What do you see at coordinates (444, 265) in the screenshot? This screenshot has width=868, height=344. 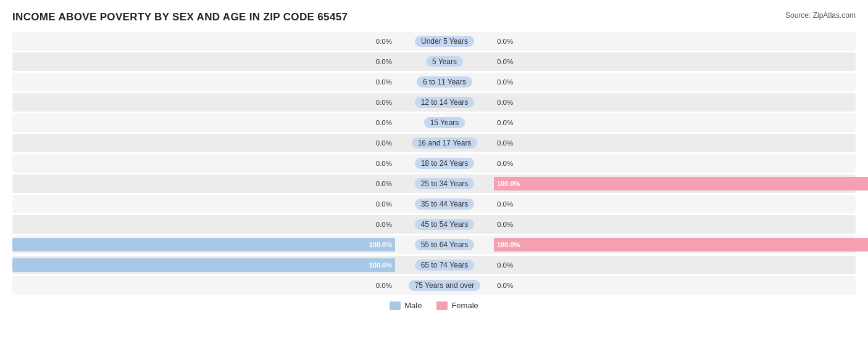 I see `age-label-text: 65 to 74 Years` at bounding box center [444, 265].